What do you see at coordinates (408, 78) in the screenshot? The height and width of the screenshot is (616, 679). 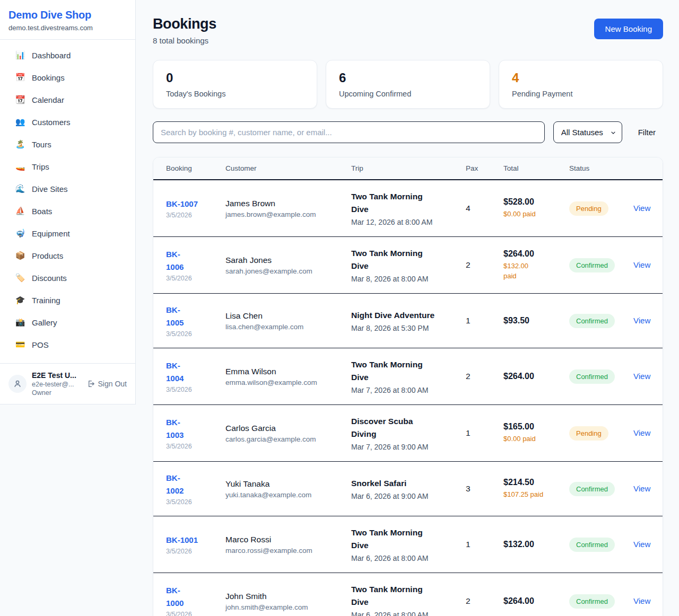 I see `stat-value: 6` at bounding box center [408, 78].